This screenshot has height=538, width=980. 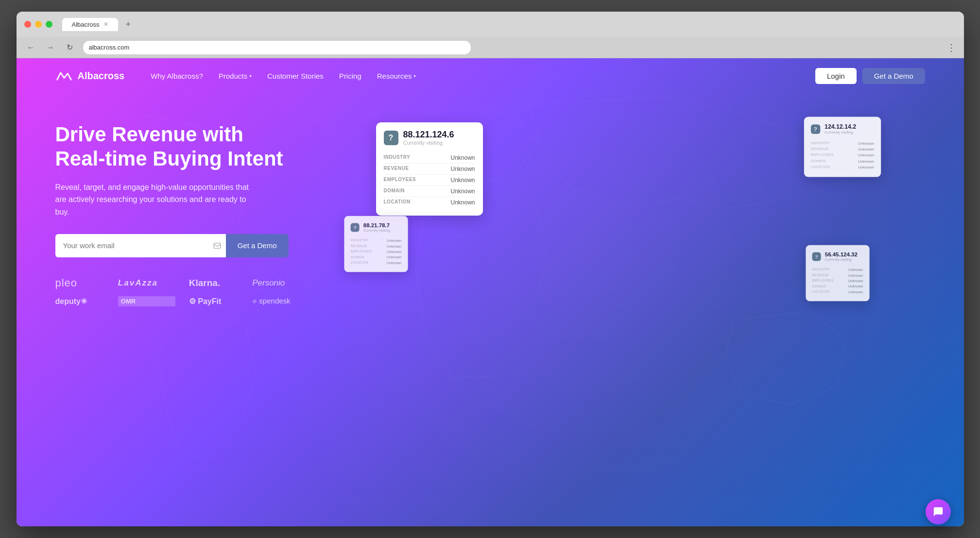 What do you see at coordinates (376, 244) in the screenshot?
I see `ip-card-mid-left: ? 88.21.78.7 Currently visiting INDUSTRY…` at bounding box center [376, 244].